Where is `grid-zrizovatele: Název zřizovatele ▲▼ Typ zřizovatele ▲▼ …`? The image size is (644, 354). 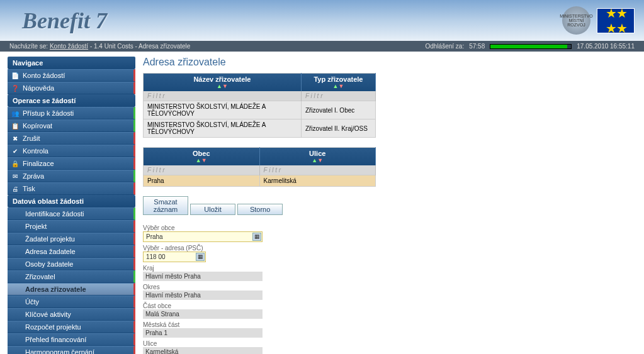 grid-zrizovatele: Název zřizovatele ▲▼ Typ zřizovatele ▲▼ … is located at coordinates (259, 106).